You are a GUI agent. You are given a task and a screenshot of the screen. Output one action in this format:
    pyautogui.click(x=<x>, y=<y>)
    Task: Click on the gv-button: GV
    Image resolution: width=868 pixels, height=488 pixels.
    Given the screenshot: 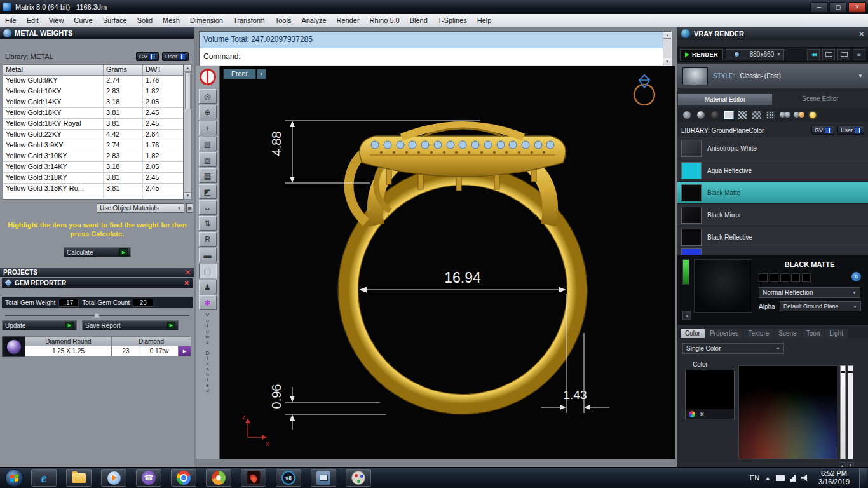 What is the action you would take?
    pyautogui.click(x=147, y=57)
    